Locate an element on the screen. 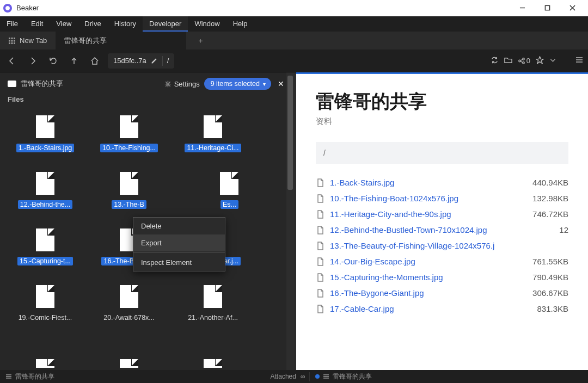 The height and width of the screenshot is (383, 588). tab-new: New Tab is located at coordinates (28, 40).